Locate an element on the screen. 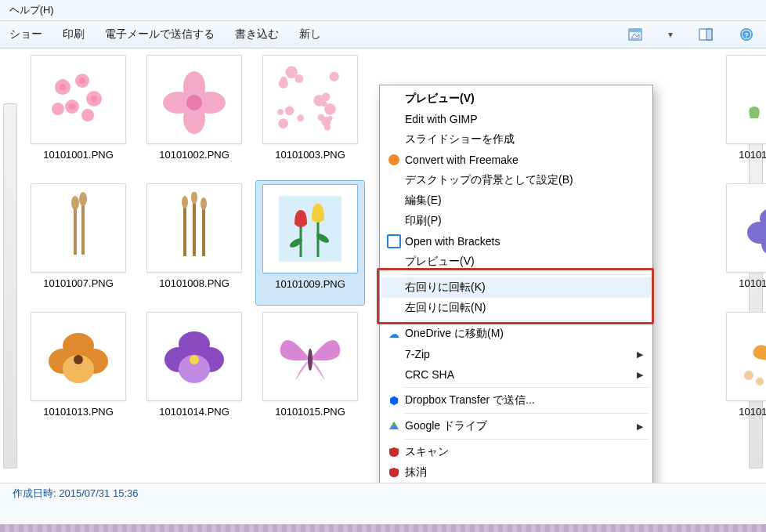  thumbnail-item: 10101015.PNG is located at coordinates (310, 371).